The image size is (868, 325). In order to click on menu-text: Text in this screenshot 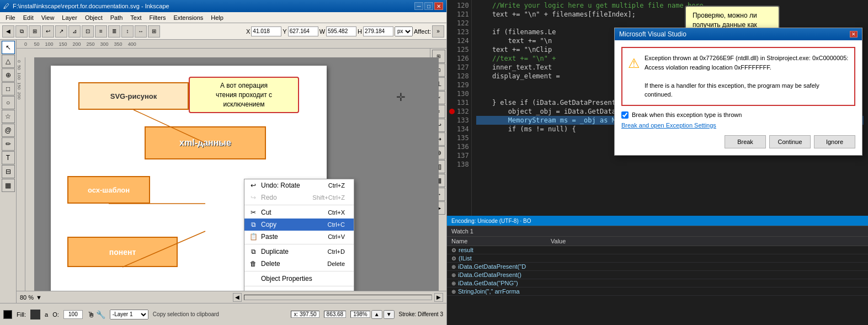, I will do `click(136, 18)`.